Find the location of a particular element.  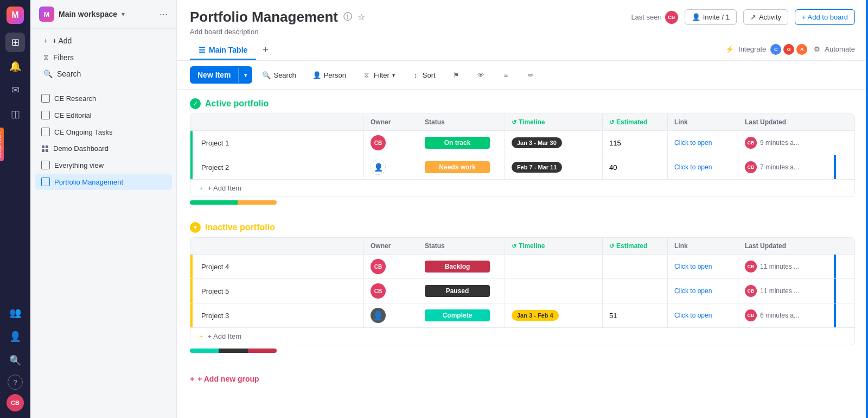

table-row: Project 1 + CB On track Jan 3 - Mar 30 1… is located at coordinates (522, 143).